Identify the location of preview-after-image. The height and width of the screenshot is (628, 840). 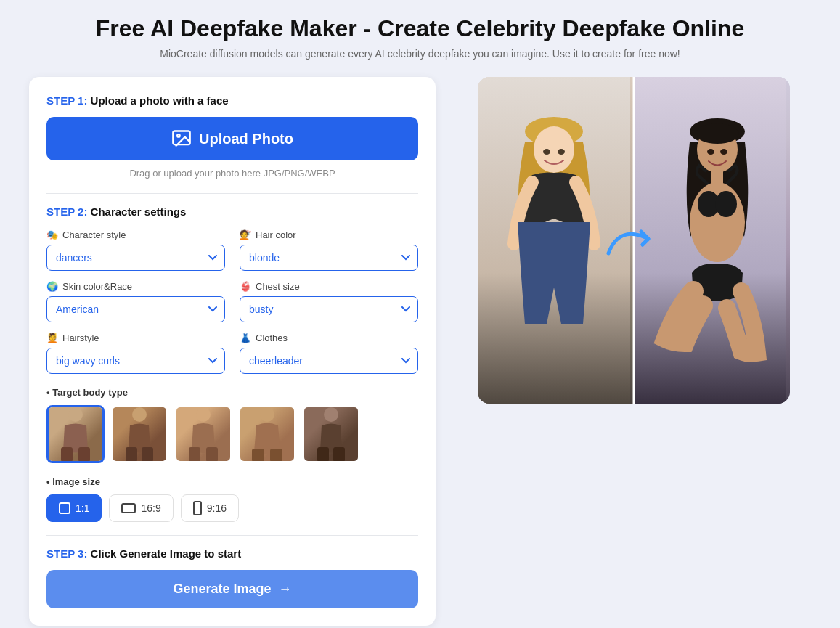
(711, 240).